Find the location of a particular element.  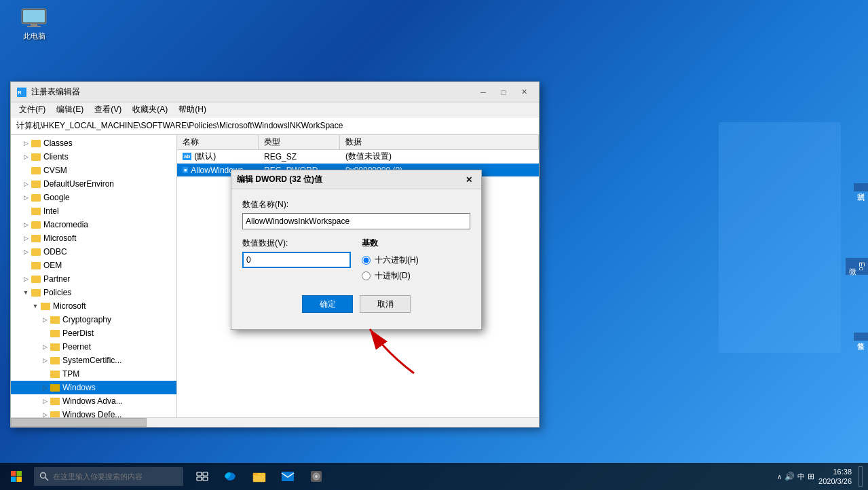

tree-label-odbc: ODBC is located at coordinates (56, 252).